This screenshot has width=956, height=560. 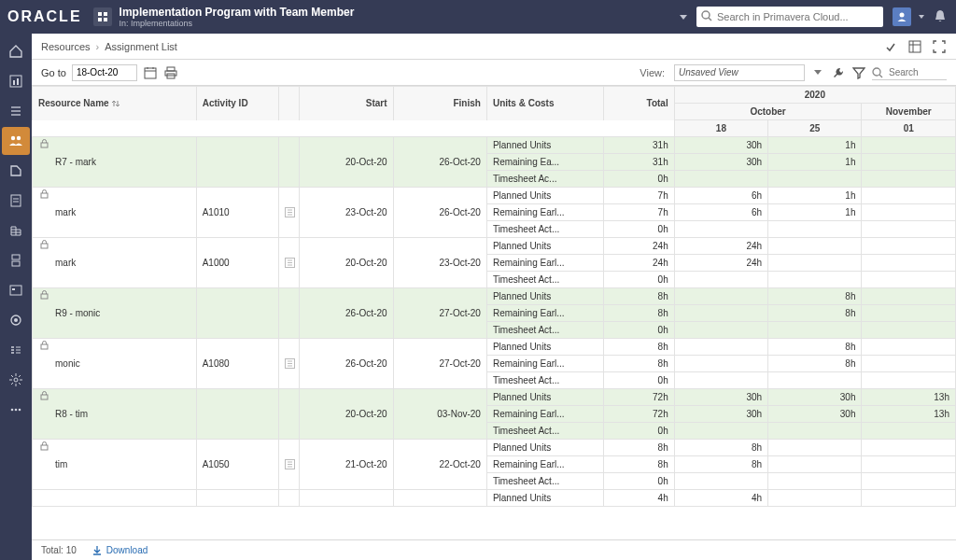 I want to click on cell-finish: 22-Oct-20, so click(x=440, y=465).